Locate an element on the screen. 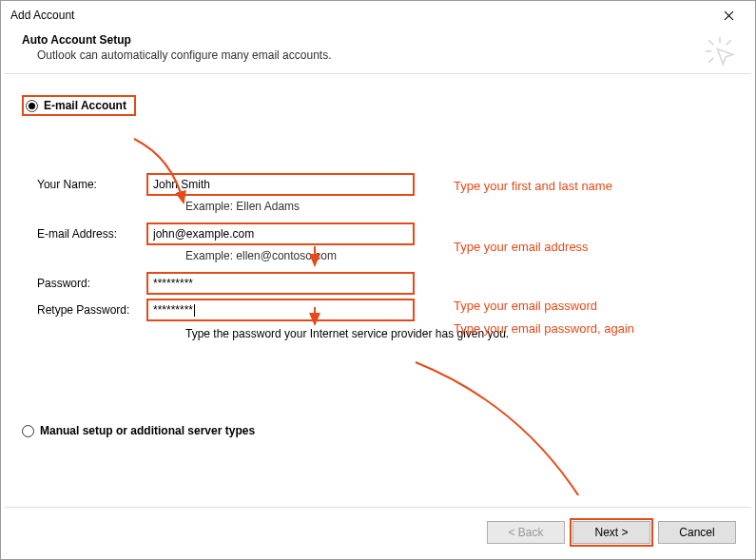 This screenshot has width=756, height=560. name-label: Your Name: is located at coordinates (92, 184).